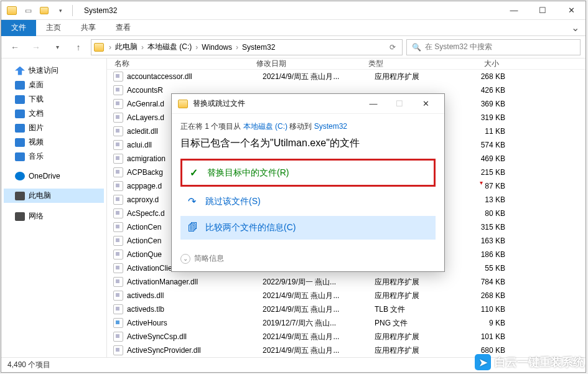  Describe the element at coordinates (487, 159) in the screenshot. I see `file-size: 469 KB` at that location.